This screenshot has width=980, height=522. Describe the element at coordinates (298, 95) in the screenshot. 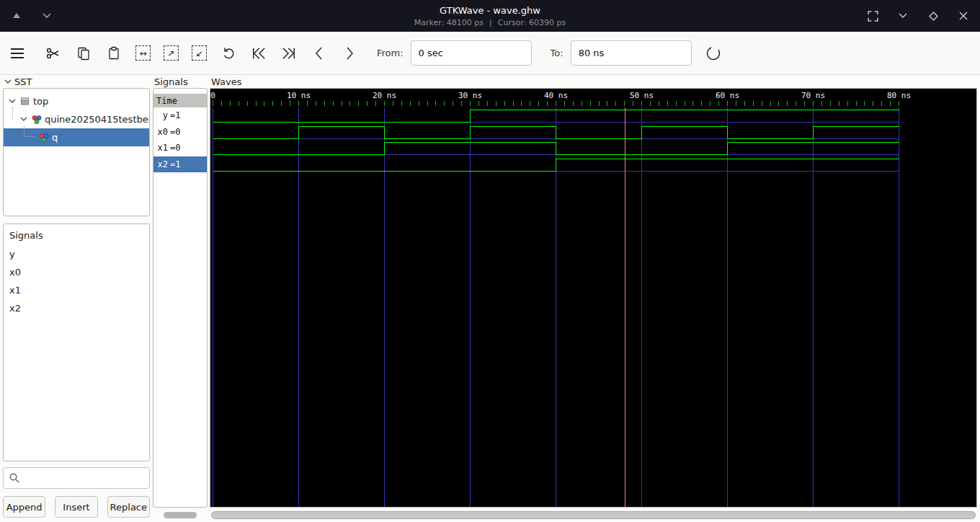

I see `svg-text: 10 ns` at that location.